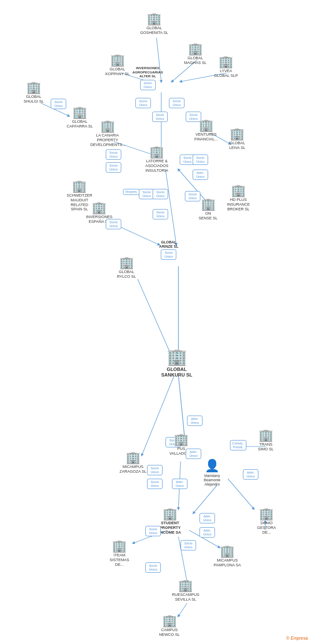 Image resolution: width=313 pixels, height=644 pixels. Describe the element at coordinates (160, 214) in the screenshot. I see `badge-socio-unico-mid3: SocioÚnico` at that location.